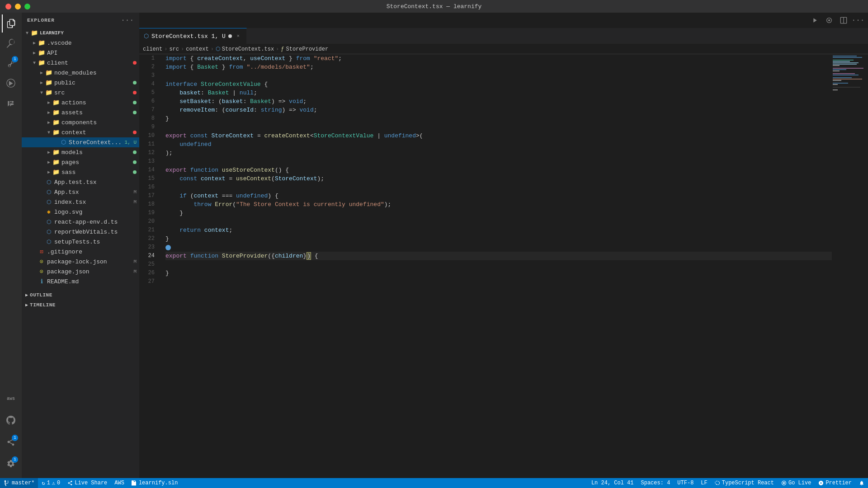 The width and height of the screenshot is (868, 488). Describe the element at coordinates (858, 20) in the screenshot. I see `more-actions-button: ···` at that location.